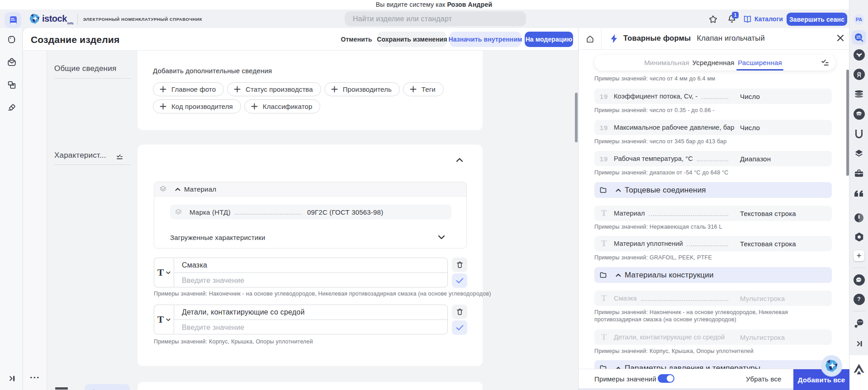  What do you see at coordinates (576, 117) in the screenshot?
I see `main-scrollbar` at bounding box center [576, 117].